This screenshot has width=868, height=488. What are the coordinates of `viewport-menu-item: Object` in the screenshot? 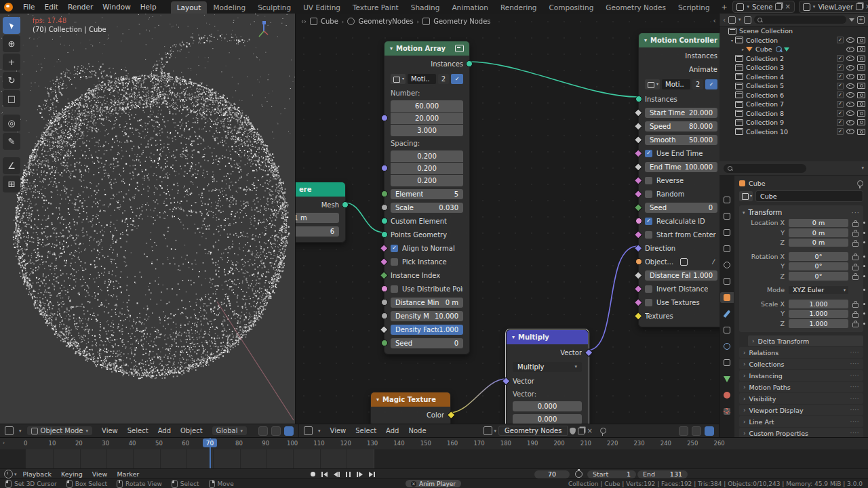 It's located at (191, 431).